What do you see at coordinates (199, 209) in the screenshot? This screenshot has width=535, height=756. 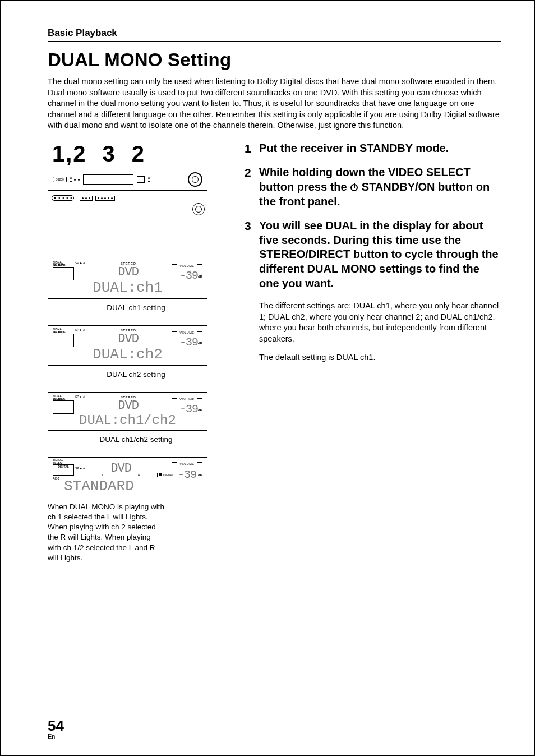 I see `headphone-jack-icon` at bounding box center [199, 209].